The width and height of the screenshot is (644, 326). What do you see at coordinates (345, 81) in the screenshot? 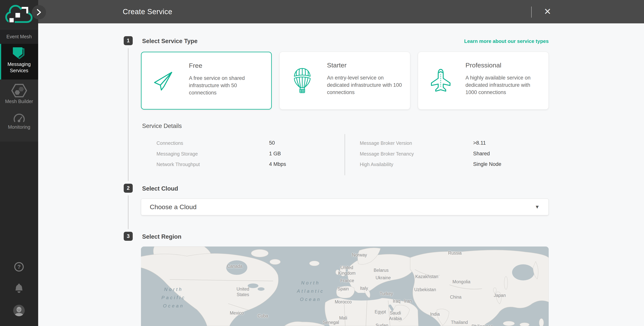
I see `service-type-card-starter: Starter An entry-level service on dedica…` at bounding box center [345, 81].